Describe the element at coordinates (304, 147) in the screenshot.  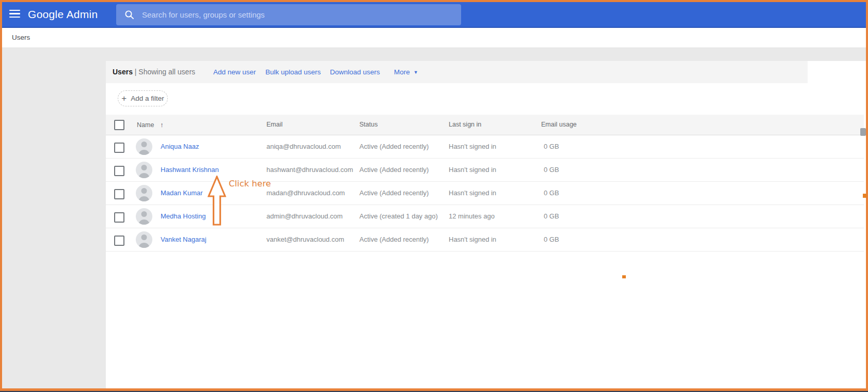
I see `user-email: aniqa@dhruvacloud.com` at that location.